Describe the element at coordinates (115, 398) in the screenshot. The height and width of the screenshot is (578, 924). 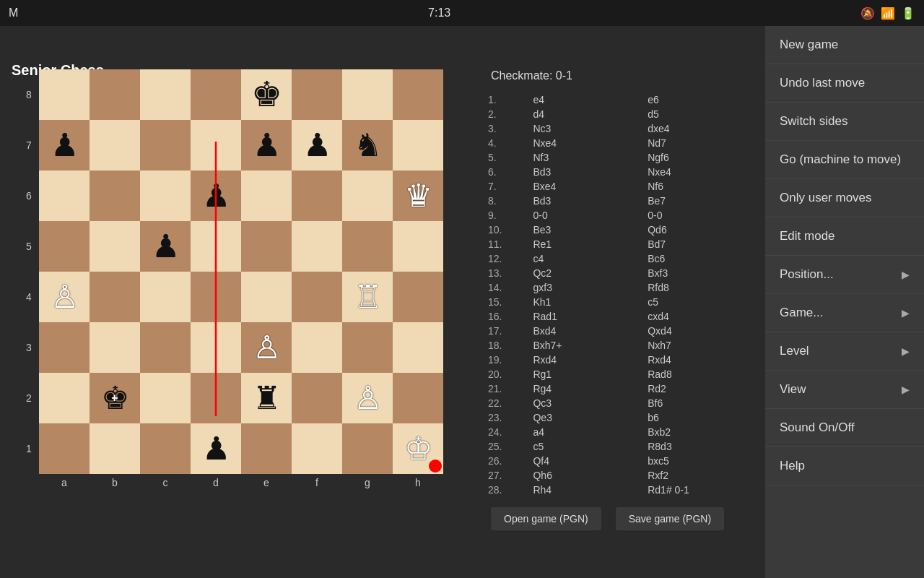
I see `square-b2: ♚+` at that location.